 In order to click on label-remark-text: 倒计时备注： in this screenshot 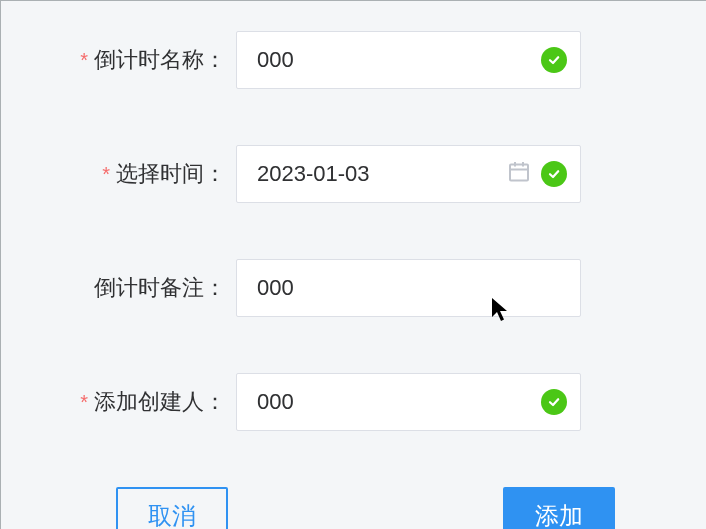, I will do `click(160, 288)`.